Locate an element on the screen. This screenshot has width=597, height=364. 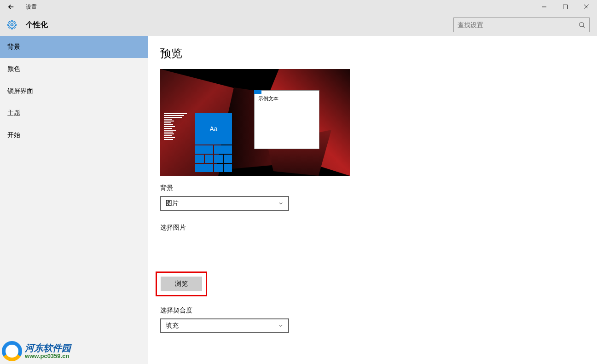
close-button is located at coordinates (586, 7).